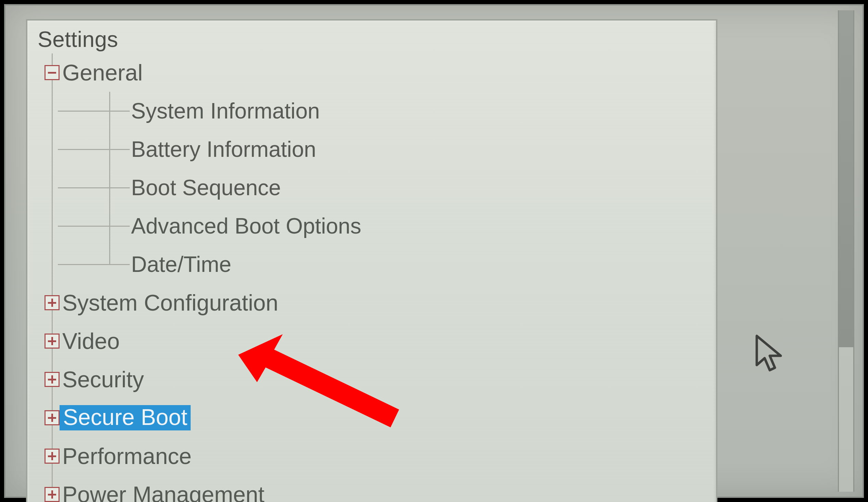 The image size is (868, 502). Describe the element at coordinates (372, 341) in the screenshot. I see `tree-node-video: Video` at that location.